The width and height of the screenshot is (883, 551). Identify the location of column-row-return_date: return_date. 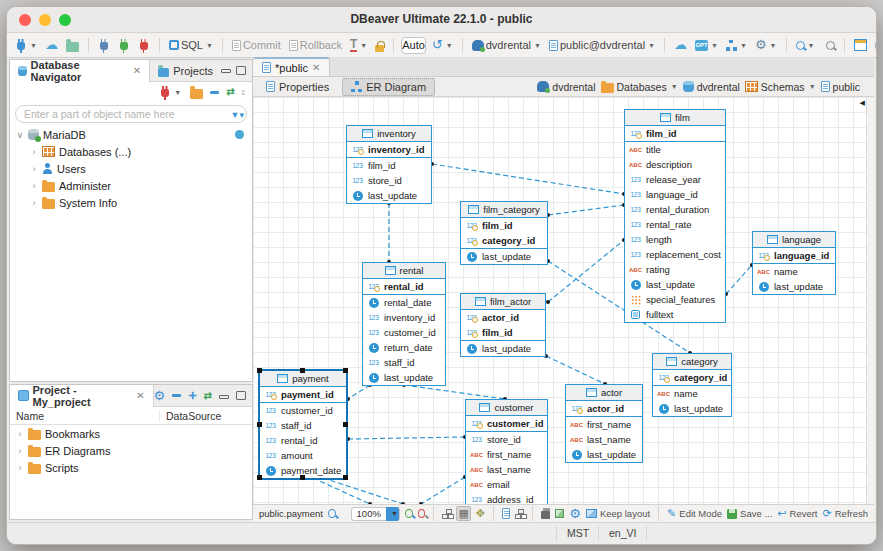
(404, 348).